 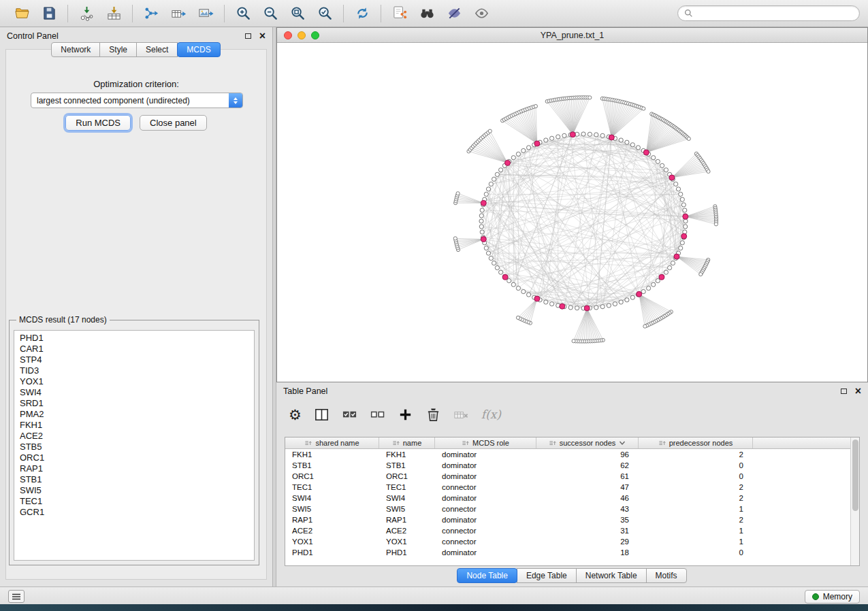 What do you see at coordinates (134, 447) in the screenshot?
I see `mcds-result-item: STB5` at bounding box center [134, 447].